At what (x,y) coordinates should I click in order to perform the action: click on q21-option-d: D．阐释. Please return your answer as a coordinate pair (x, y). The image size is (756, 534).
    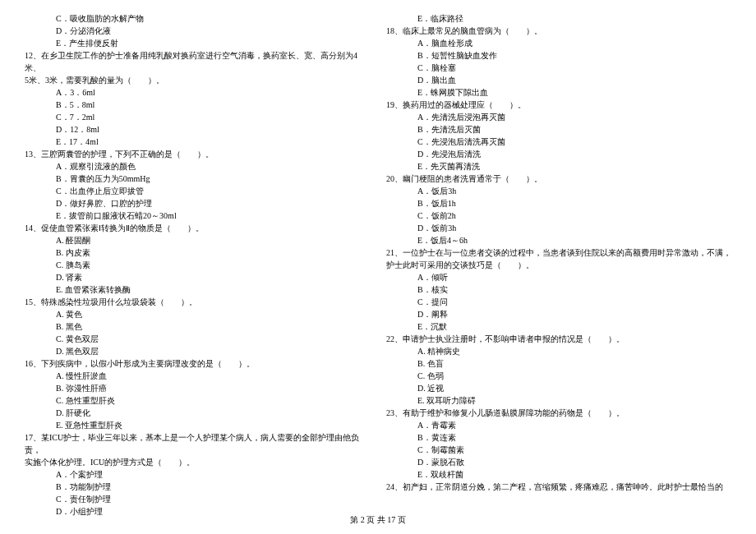
    Looking at the image, I should click on (559, 314).